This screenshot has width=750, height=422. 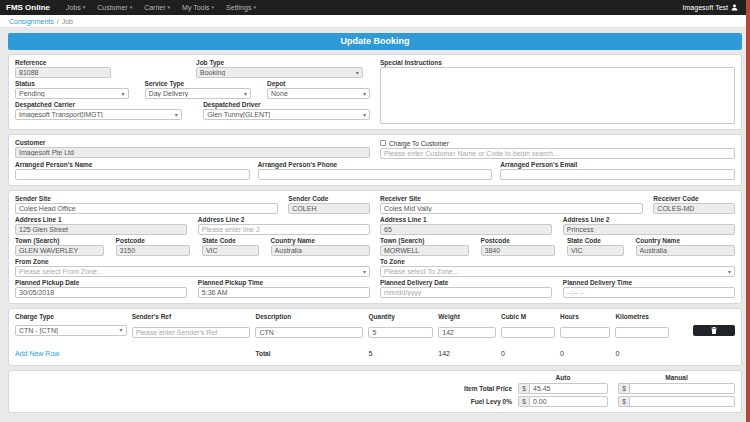 I want to click on sender-code-label: Sender Code, so click(x=329, y=198).